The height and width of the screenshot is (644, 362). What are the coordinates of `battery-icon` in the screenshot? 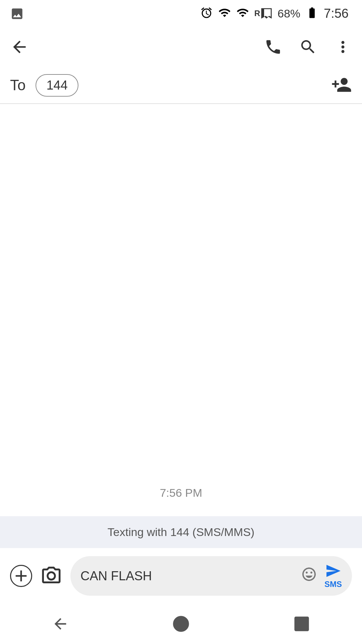 It's located at (312, 13).